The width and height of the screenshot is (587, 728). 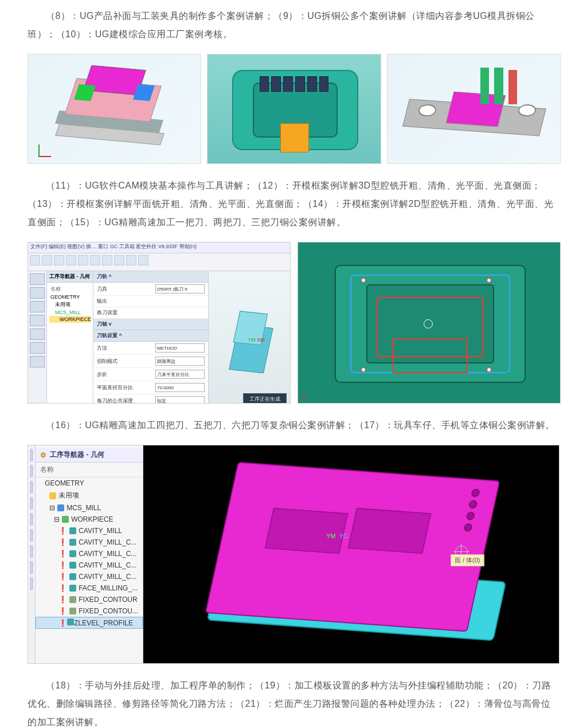 I want to click on workpiece-icon, so click(x=65, y=519).